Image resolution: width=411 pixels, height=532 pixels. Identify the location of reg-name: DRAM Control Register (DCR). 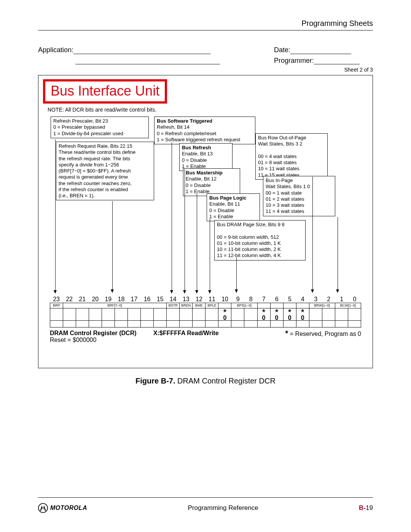
(93, 333).